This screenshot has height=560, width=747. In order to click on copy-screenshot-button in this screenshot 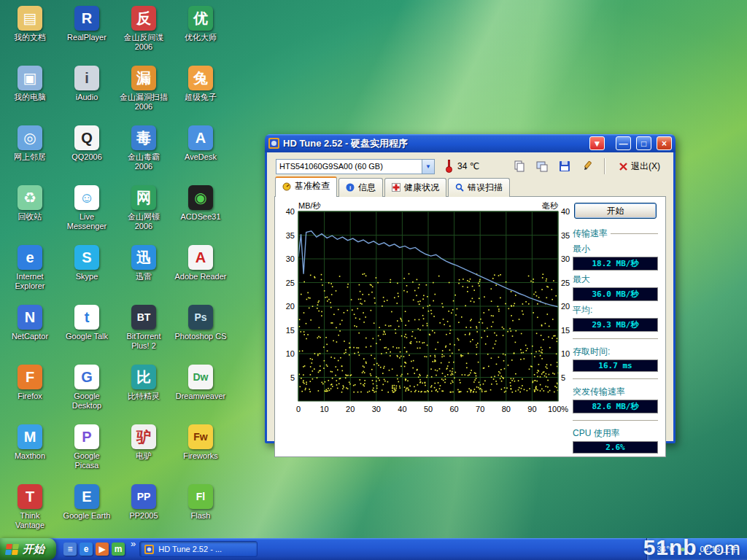, I will do `click(542, 166)`.